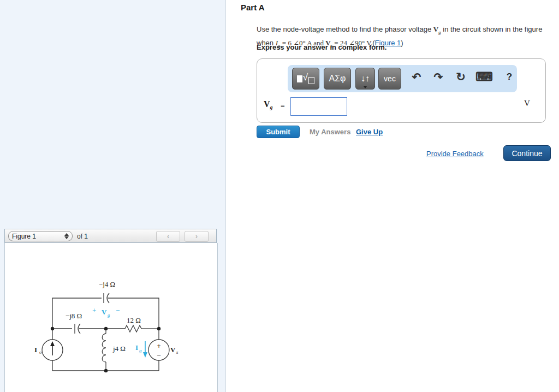  What do you see at coordinates (158, 346) in the screenshot?
I see `source-plus-sign: +` at bounding box center [158, 346].